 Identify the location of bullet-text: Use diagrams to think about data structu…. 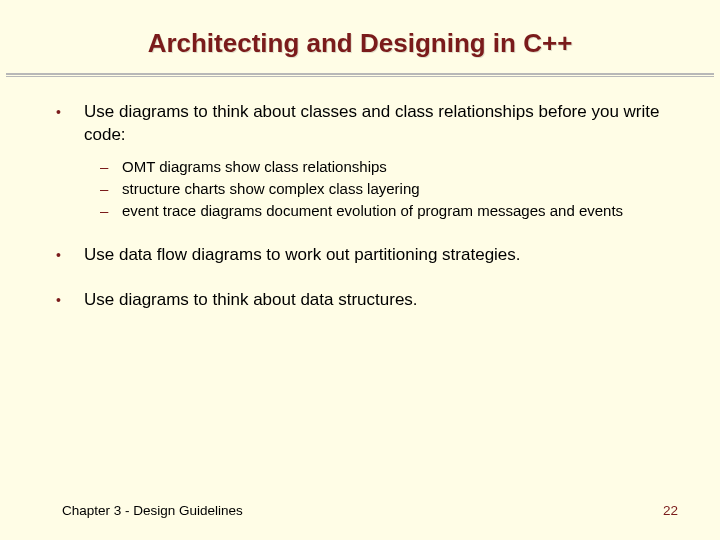
(251, 300).